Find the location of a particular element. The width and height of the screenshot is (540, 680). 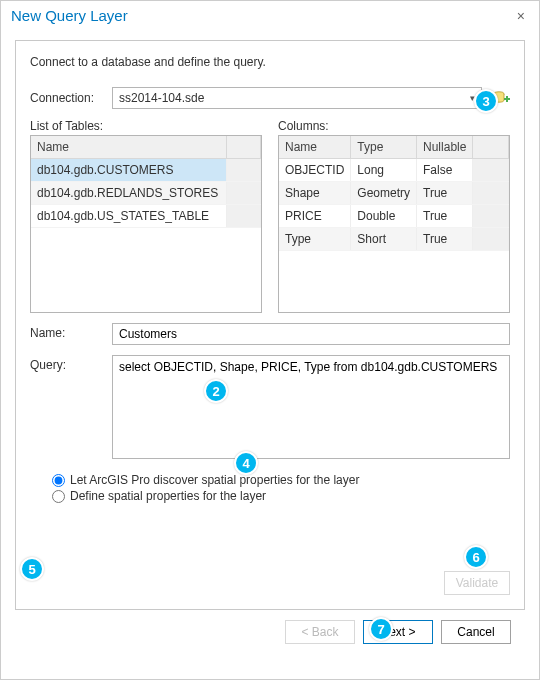

radio-define-label: Define spatial properties for the layer is located at coordinates (168, 496).